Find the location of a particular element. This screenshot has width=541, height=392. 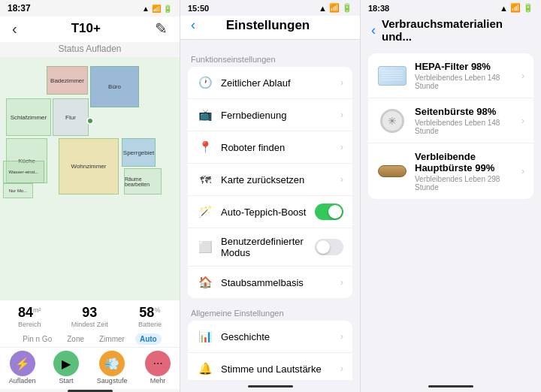

stimme-label: Stimme und Lautstärke is located at coordinates (281, 369).